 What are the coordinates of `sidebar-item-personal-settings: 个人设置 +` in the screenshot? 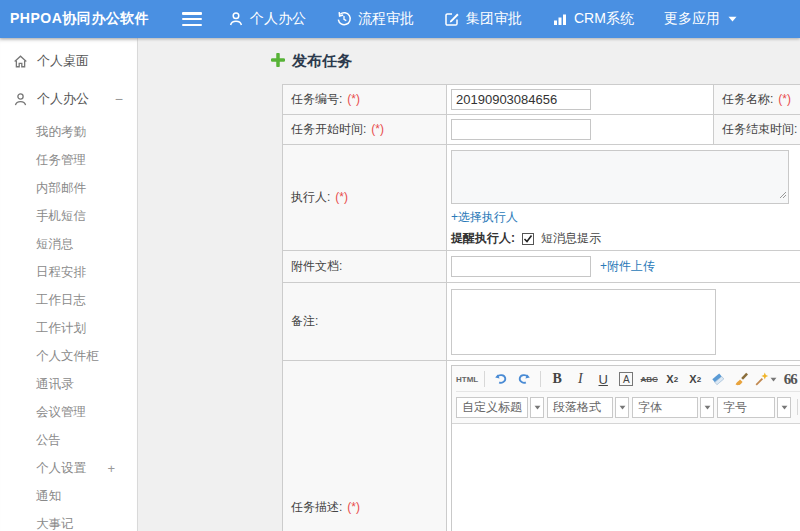 It's located at (68, 468).